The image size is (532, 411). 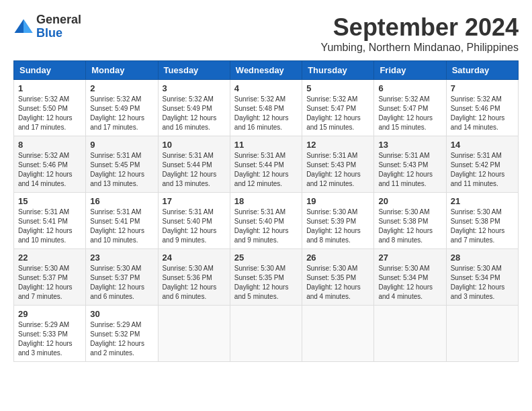 What do you see at coordinates (194, 170) in the screenshot?
I see `day-info: Sunrise: 5:31 AM Sunset: 5:44 PM Dayligh…` at bounding box center [194, 170].